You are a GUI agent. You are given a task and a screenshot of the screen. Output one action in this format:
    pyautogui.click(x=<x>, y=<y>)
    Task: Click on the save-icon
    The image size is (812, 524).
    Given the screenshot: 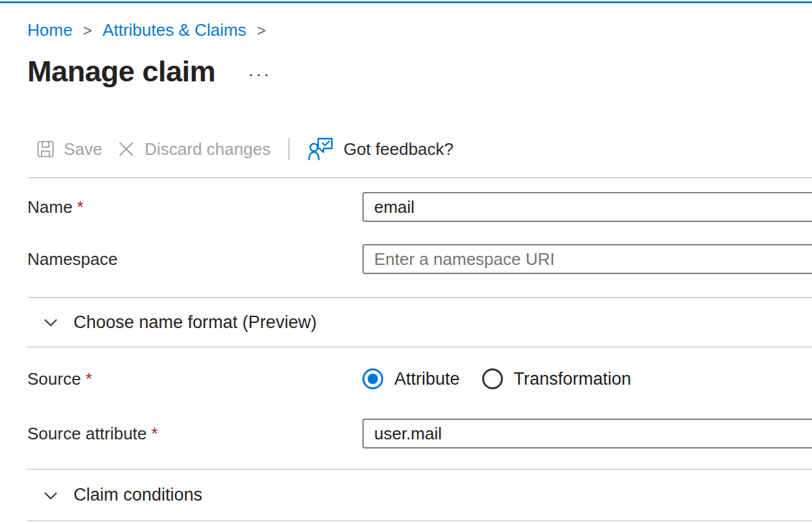 What is the action you would take?
    pyautogui.click(x=46, y=149)
    